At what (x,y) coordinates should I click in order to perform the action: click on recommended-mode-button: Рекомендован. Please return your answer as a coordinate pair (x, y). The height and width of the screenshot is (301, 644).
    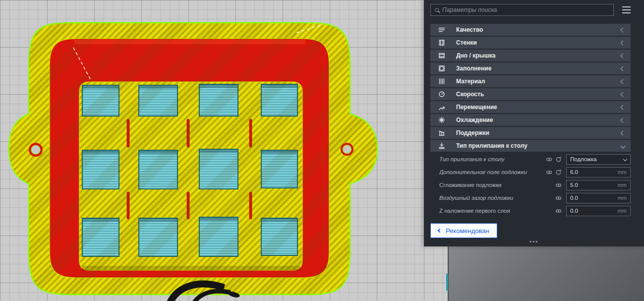
    Looking at the image, I should click on (464, 231).